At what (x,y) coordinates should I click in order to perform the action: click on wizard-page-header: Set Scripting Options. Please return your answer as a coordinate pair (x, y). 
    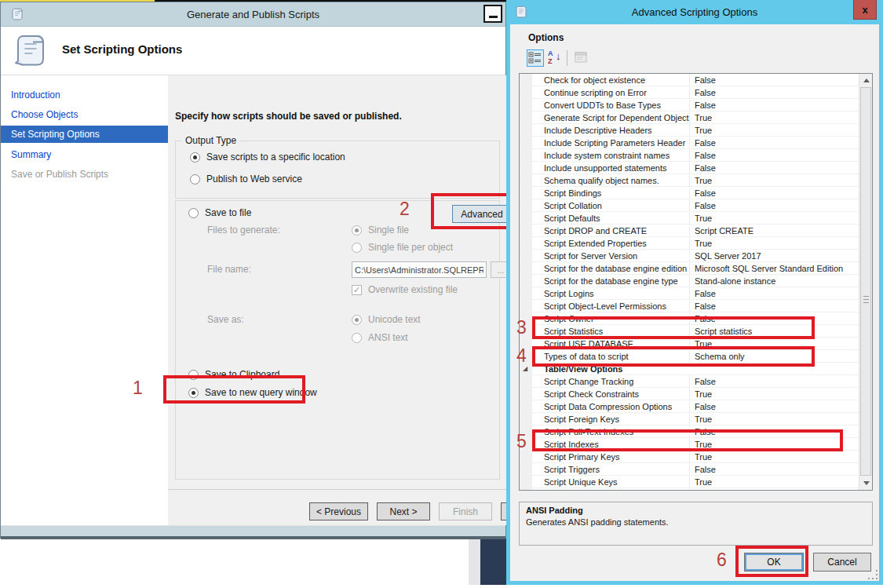
    Looking at the image, I should click on (253, 51).